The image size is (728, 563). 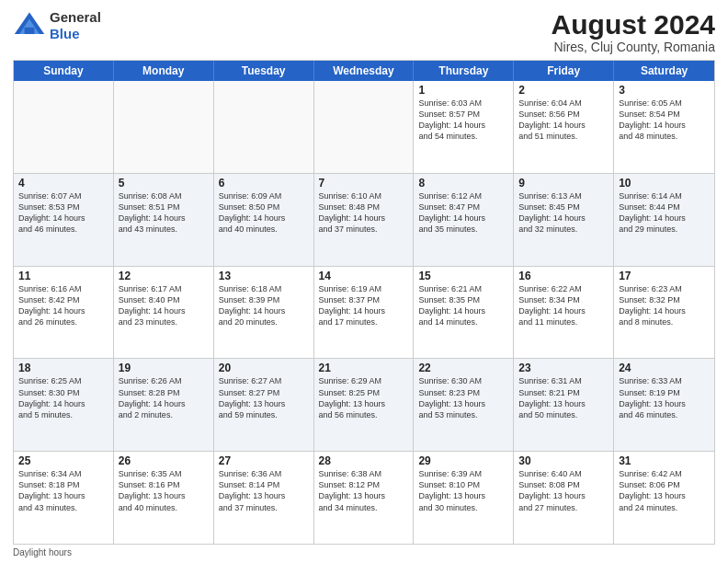 I want to click on day-number: 29, so click(x=463, y=461).